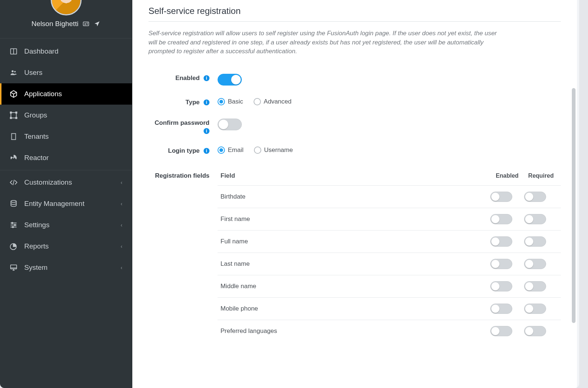  Describe the element at coordinates (14, 268) in the screenshot. I see `desktop-icon` at that location.